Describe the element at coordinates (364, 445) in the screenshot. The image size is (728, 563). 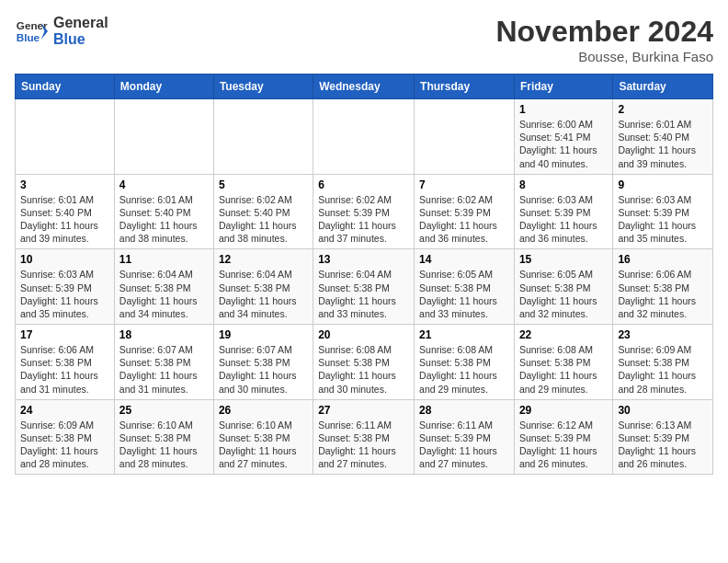
I see `day-info: Sunrise: 6:11 AM Sunset: 5:38 PM Dayligh…` at that location.